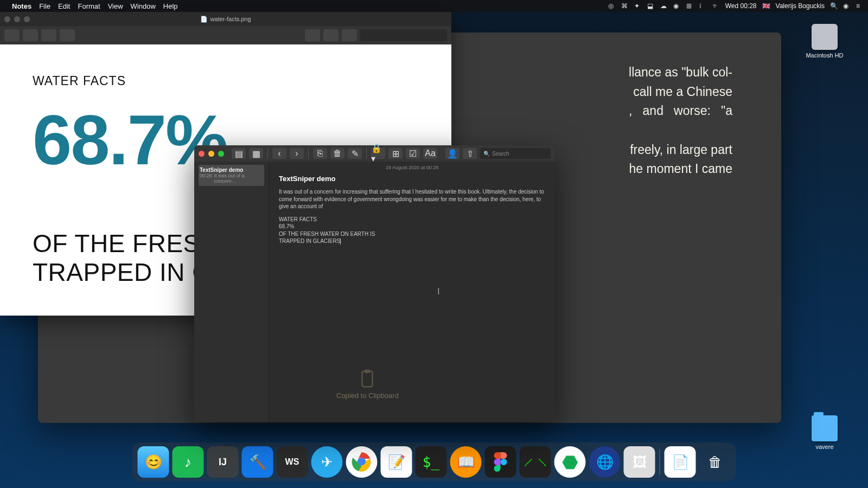  I want to click on wifi-icon: ᯤ, so click(716, 6).